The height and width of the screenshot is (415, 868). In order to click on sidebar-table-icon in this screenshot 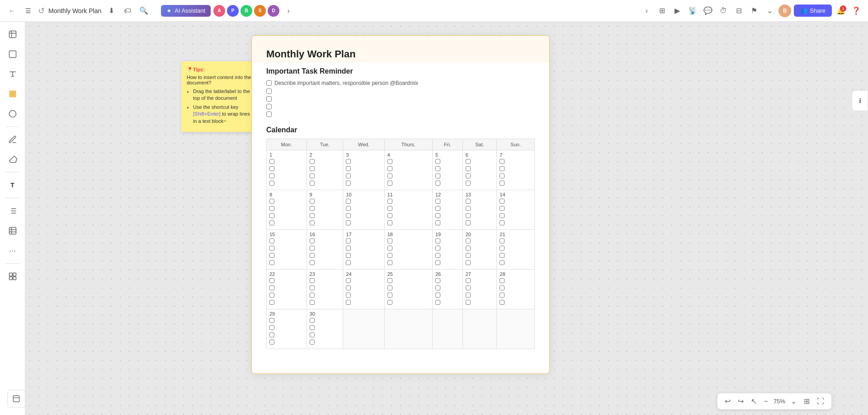, I will do `click(13, 231)`.